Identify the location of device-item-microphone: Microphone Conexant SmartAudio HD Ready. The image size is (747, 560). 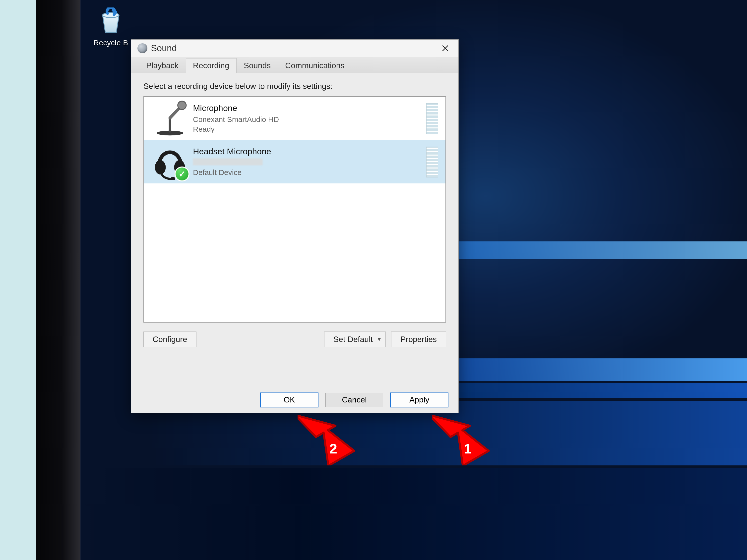
(294, 118).